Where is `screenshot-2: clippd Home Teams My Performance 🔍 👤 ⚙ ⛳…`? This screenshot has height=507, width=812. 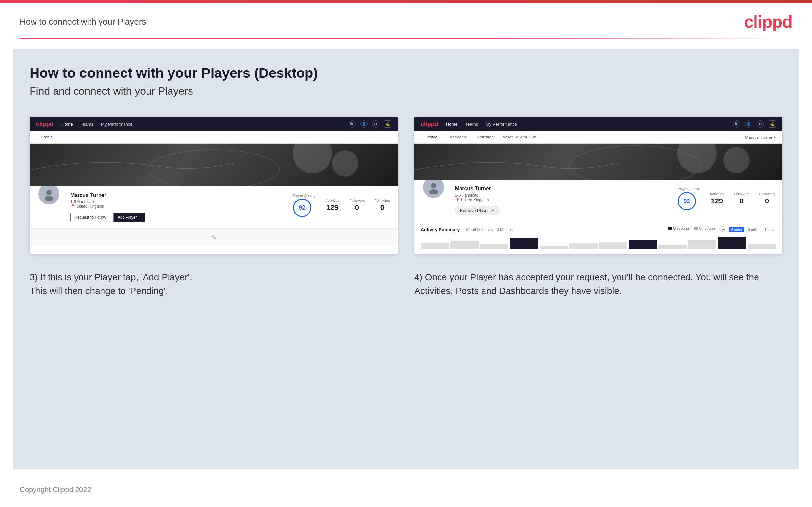 screenshot-2: clippd Home Teams My Performance 🔍 👤 ⚙ ⛳… is located at coordinates (598, 185).